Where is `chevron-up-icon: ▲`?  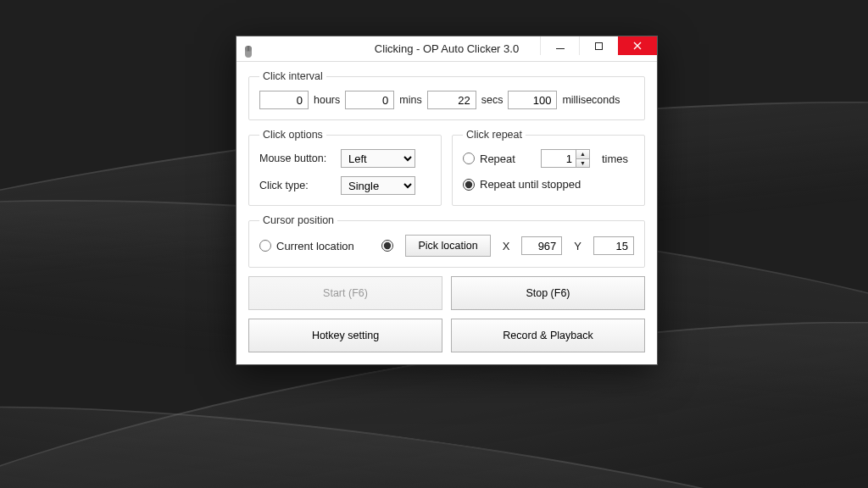 chevron-up-icon: ▲ is located at coordinates (583, 154).